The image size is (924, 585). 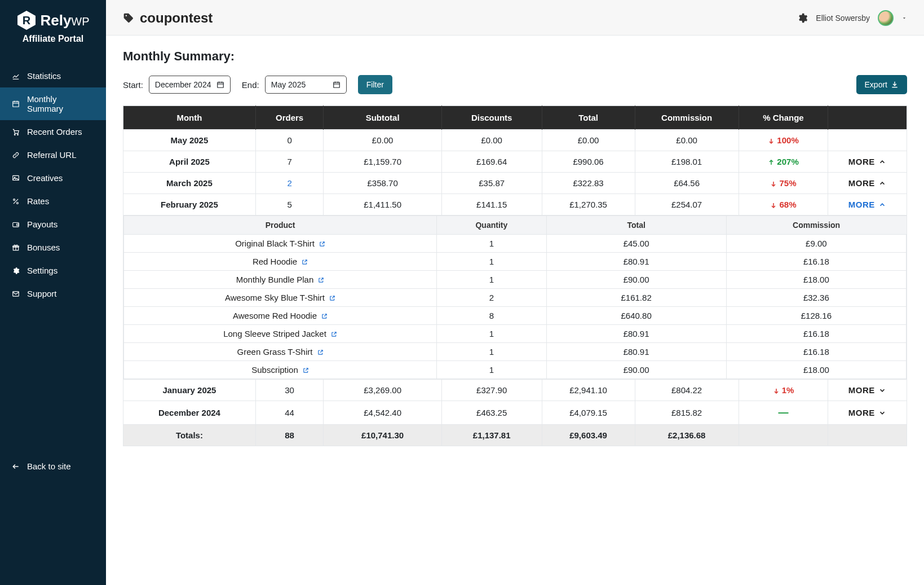 What do you see at coordinates (882, 85) in the screenshot?
I see `export-button: Export` at bounding box center [882, 85].